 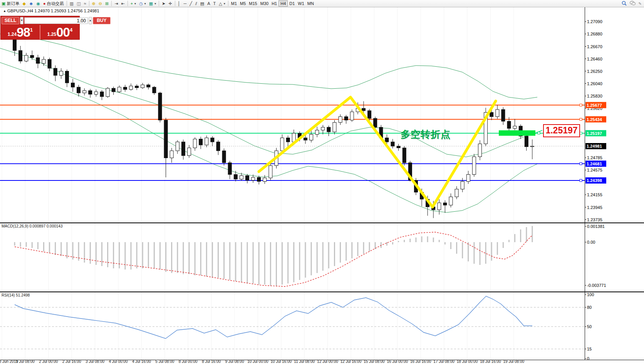 I want to click on new-order-button: ▣新订单, so click(x=10, y=3).